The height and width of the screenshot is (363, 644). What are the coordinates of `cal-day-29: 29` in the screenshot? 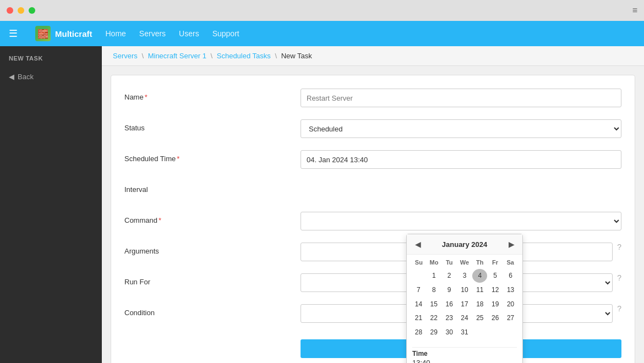 It's located at (434, 332).